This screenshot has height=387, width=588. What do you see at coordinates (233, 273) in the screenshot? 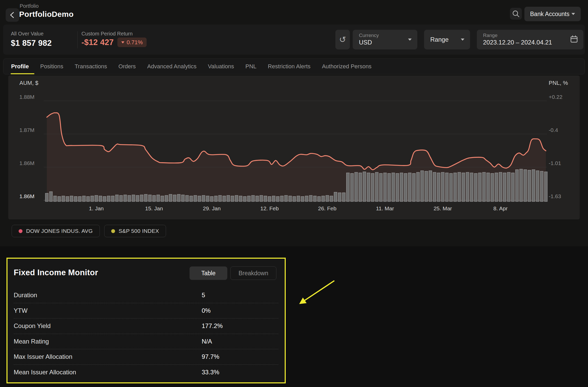
I see `monitor-view-toggle: Table Breakdown` at bounding box center [233, 273].